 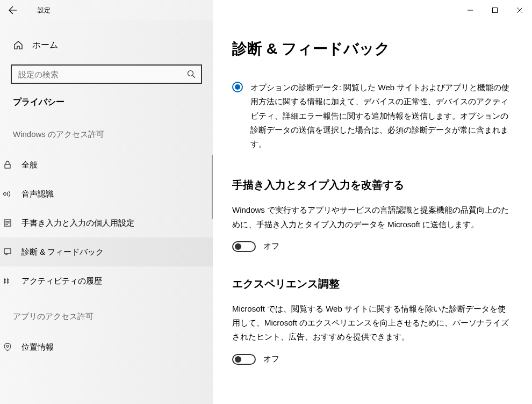 I want to click on sidebar-item-label: 位置情報, so click(x=38, y=347).